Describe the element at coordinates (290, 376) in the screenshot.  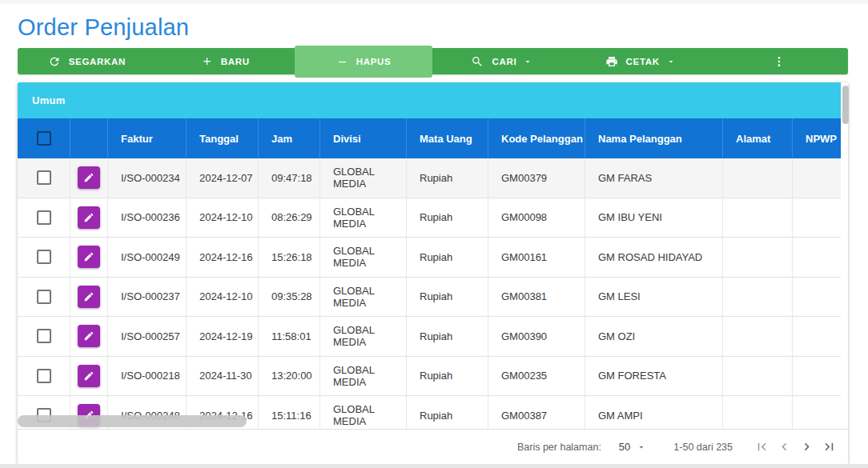
I see `cell-jam: 13:20:00` at that location.